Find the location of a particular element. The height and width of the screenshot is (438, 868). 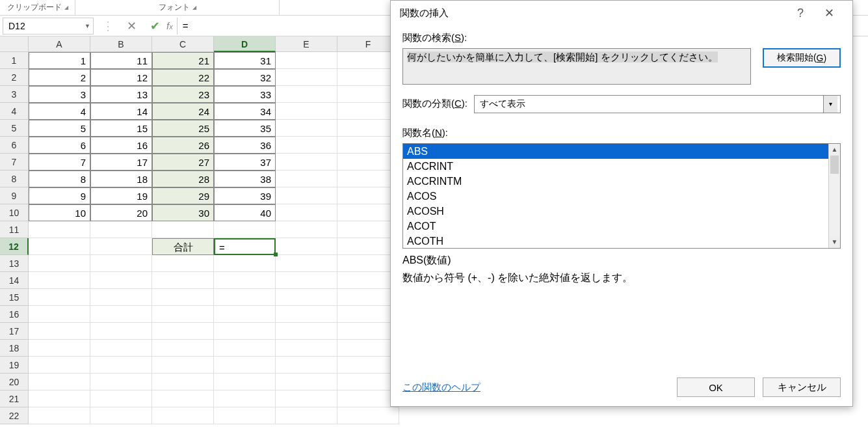

cell: 22 is located at coordinates (183, 77).